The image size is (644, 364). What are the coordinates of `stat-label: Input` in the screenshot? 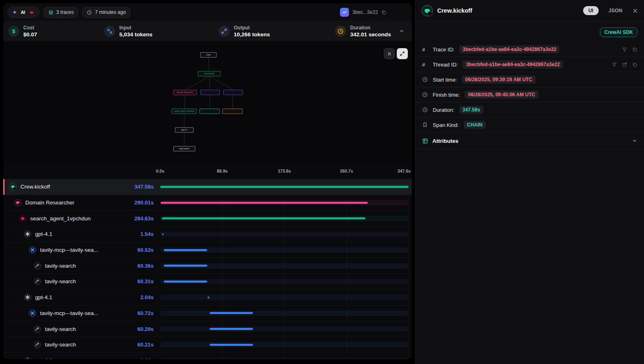 It's located at (136, 28).